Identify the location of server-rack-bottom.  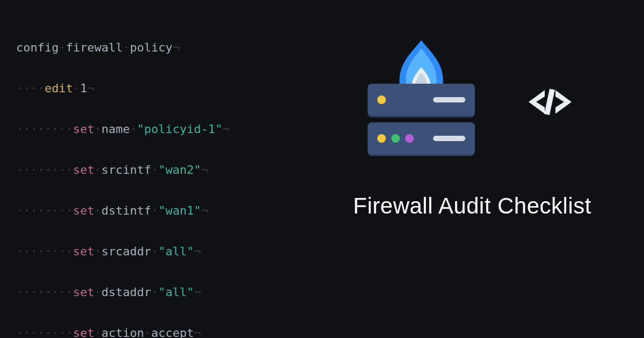
(421, 138).